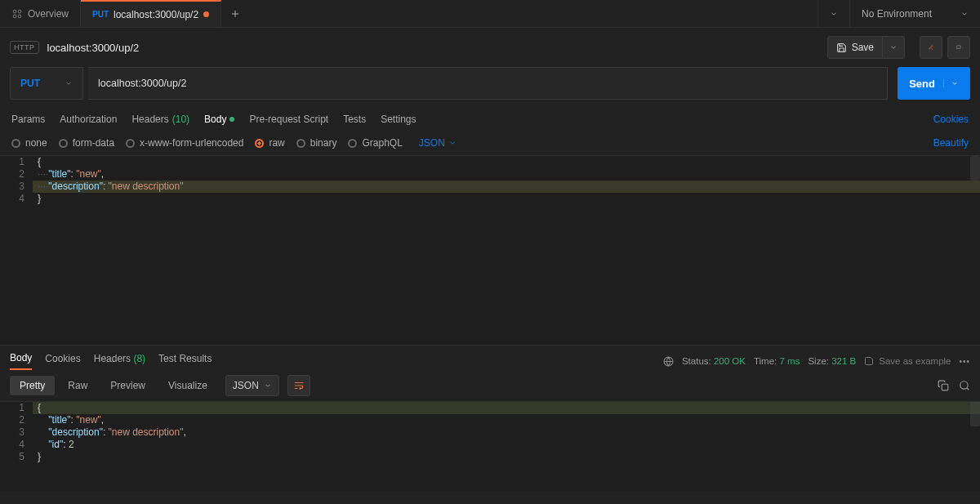 The width and height of the screenshot is (980, 504). Describe the element at coordinates (188, 386) in the screenshot. I see `format-visualize: Visualize` at that location.